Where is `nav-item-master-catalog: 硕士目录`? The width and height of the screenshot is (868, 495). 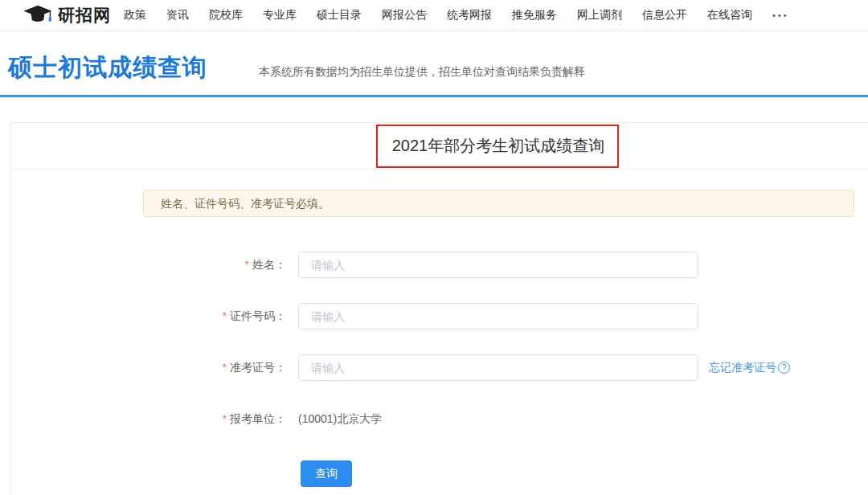
nav-item-master-catalog: 硕士目录 is located at coordinates (339, 15).